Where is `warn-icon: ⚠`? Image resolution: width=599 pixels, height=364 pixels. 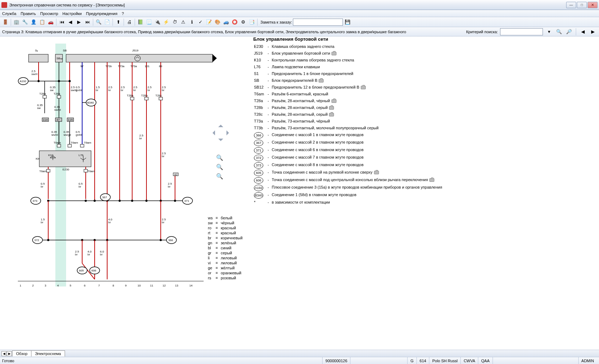 warn-icon: ⚠ is located at coordinates (183, 22).